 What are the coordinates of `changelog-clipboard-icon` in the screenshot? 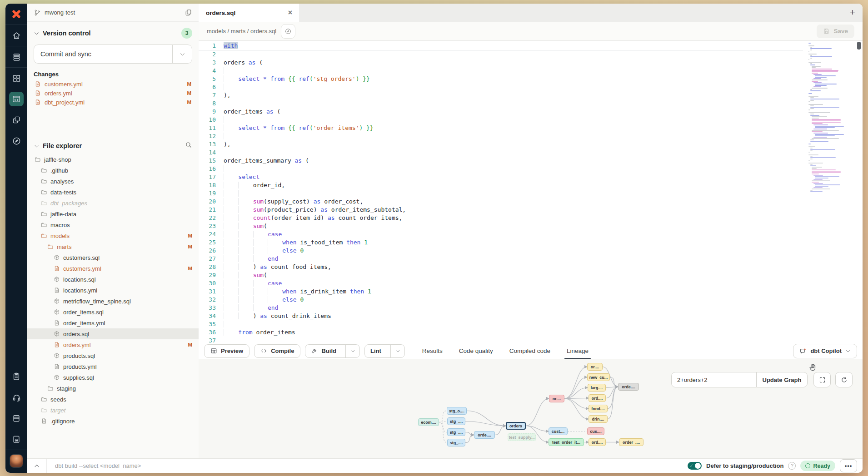 It's located at (16, 377).